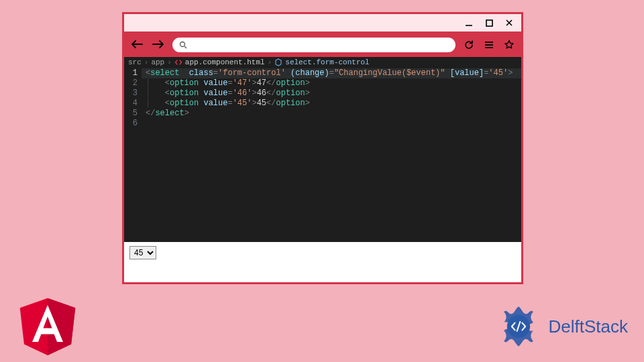 This screenshot has width=644, height=362. I want to click on line-number: 3, so click(131, 94).